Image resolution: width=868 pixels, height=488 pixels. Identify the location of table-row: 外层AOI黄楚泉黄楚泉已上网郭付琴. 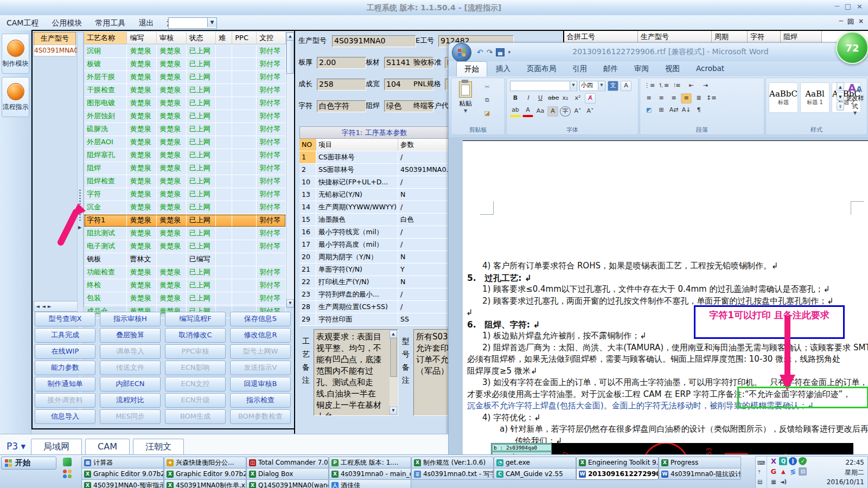
(185, 143).